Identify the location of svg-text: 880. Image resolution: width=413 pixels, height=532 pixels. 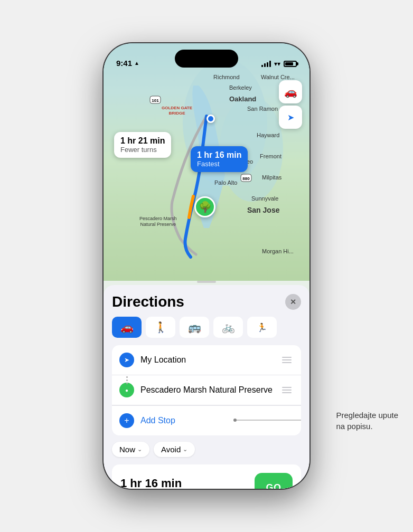
(246, 178).